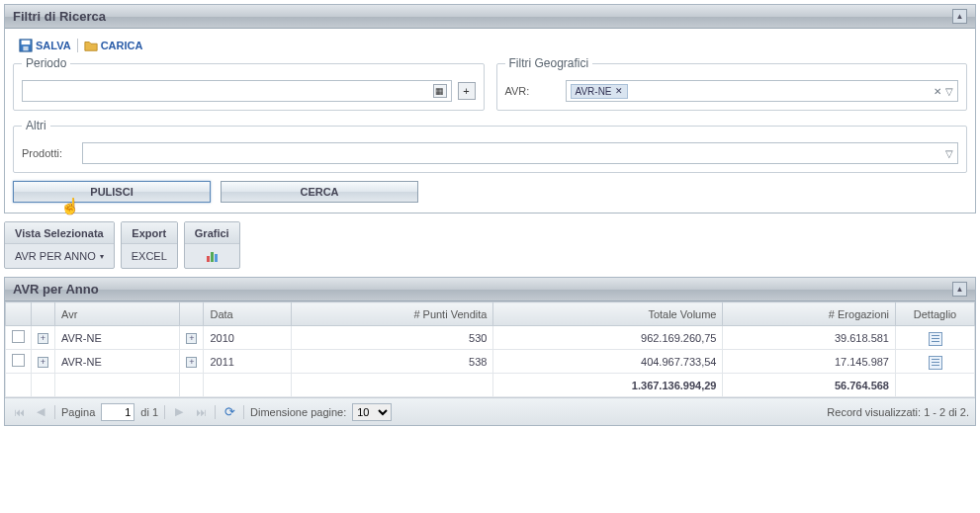 The image size is (980, 513). What do you see at coordinates (114, 45) in the screenshot?
I see `load-filter-button: CARICA` at bounding box center [114, 45].